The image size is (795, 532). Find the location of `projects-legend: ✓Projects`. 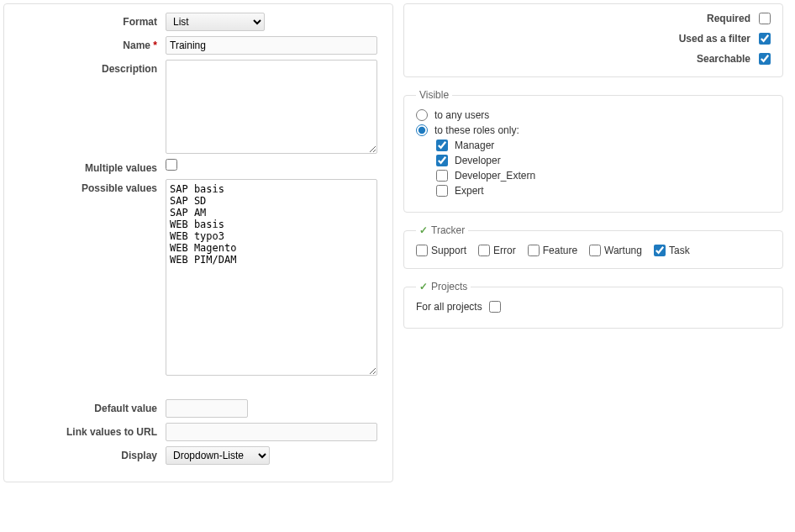

projects-legend: ✓Projects is located at coordinates (444, 287).